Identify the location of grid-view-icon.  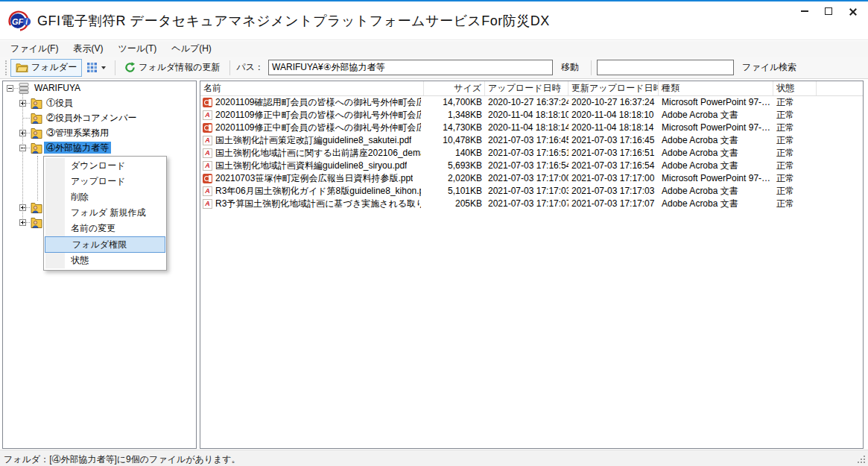
(92, 67).